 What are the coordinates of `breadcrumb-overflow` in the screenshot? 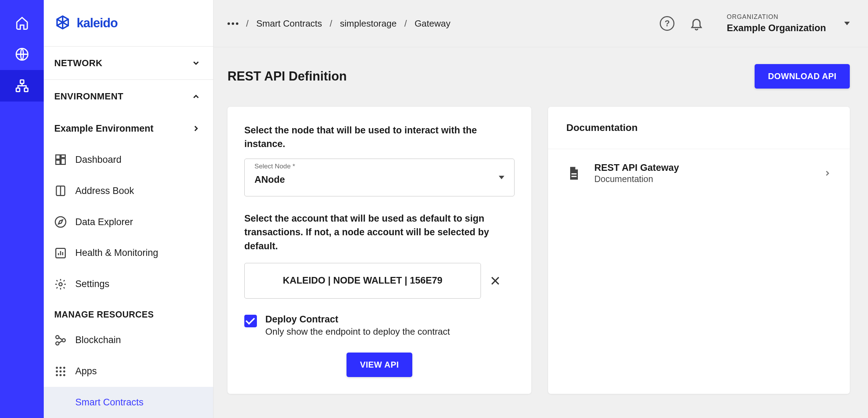 It's located at (233, 24).